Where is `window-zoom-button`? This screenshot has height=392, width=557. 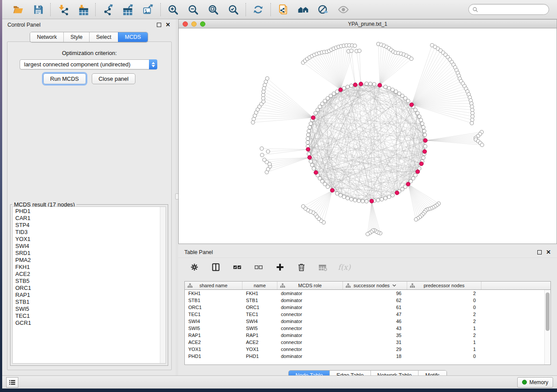
window-zoom-button is located at coordinates (203, 24).